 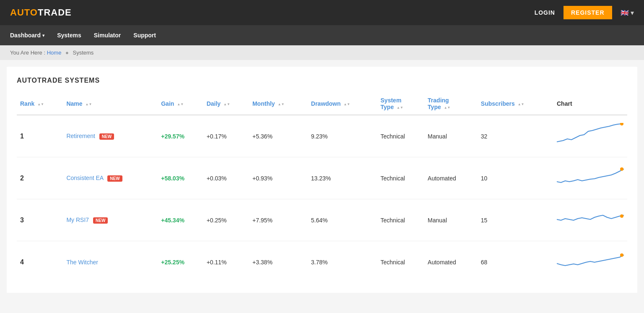 What do you see at coordinates (40, 104) in the screenshot?
I see `col-rank: Rank ▲▼` at bounding box center [40, 104].